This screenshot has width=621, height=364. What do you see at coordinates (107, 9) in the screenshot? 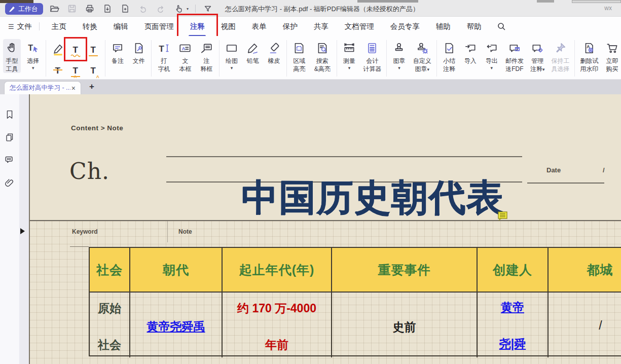
I see `extract-page-icon` at bounding box center [107, 9].